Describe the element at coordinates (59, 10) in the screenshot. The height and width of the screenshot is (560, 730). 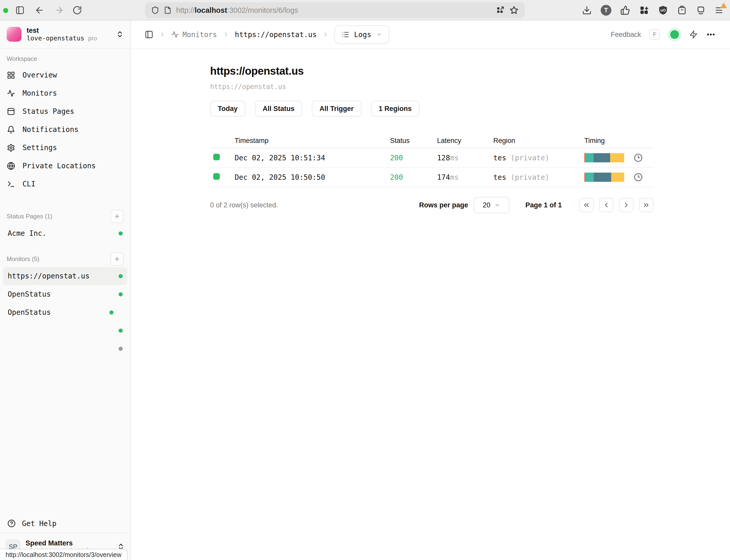
I see `forward-icon` at that location.